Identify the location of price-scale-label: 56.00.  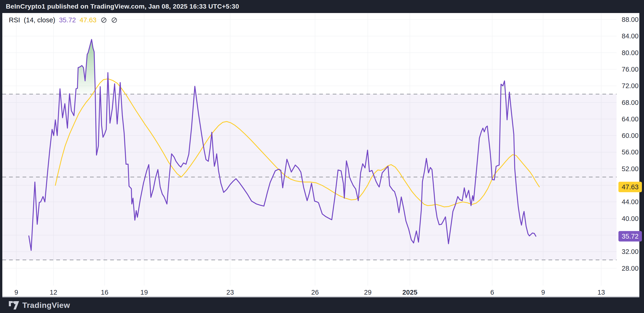
(630, 152).